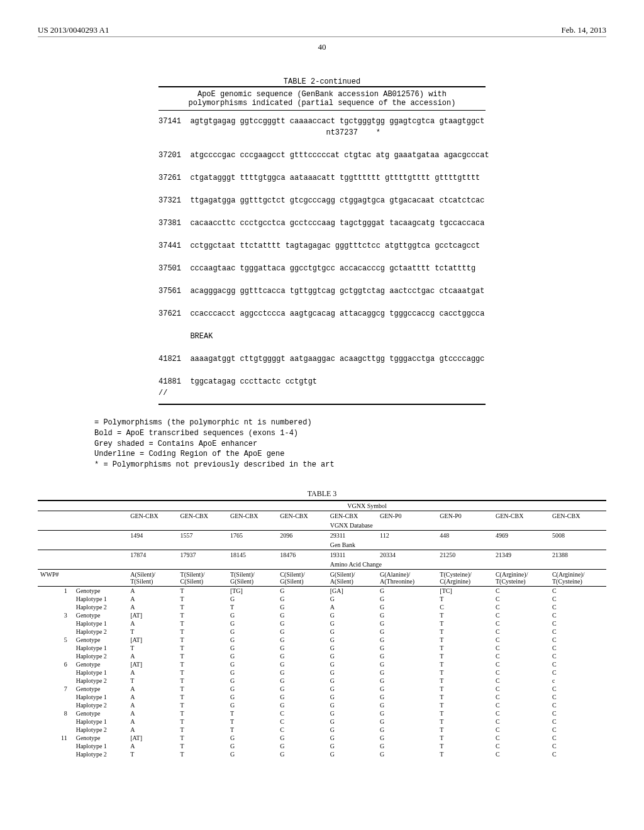 This screenshot has height=830, width=644. What do you see at coordinates (322, 640) in the screenshot?
I see `table-row: 5Genotype[AT]TGGGGTCC` at bounding box center [322, 640].